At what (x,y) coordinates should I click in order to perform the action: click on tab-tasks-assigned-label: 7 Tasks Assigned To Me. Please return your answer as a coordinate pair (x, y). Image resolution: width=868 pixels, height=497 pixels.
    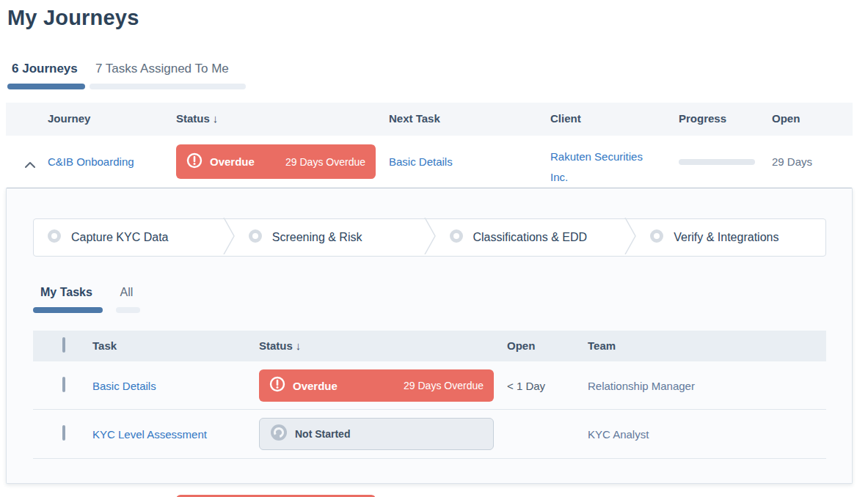
    Looking at the image, I should click on (167, 69).